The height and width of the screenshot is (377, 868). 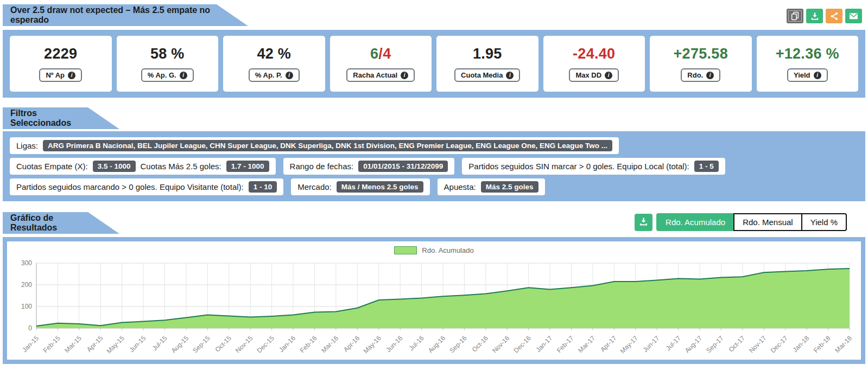 What do you see at coordinates (137, 344) in the screenshot?
I see `x-tick-label: Jun-15` at bounding box center [137, 344].